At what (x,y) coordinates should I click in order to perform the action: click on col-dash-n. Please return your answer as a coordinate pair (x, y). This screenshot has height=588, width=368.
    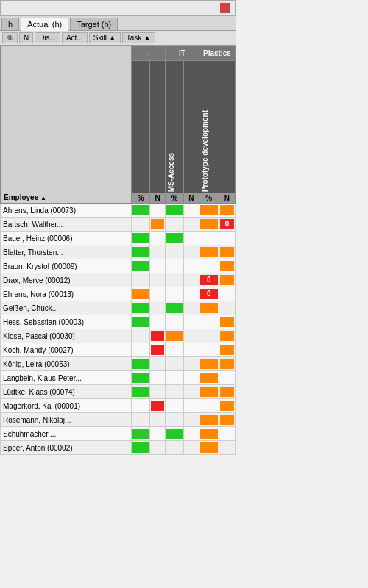
    Looking at the image, I should click on (158, 127).